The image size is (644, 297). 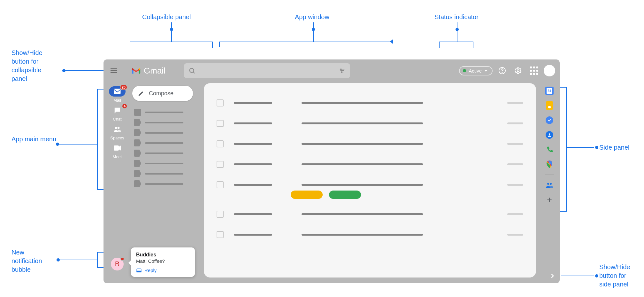 I want to click on rail-item-meet: Meet, so click(x=117, y=151).